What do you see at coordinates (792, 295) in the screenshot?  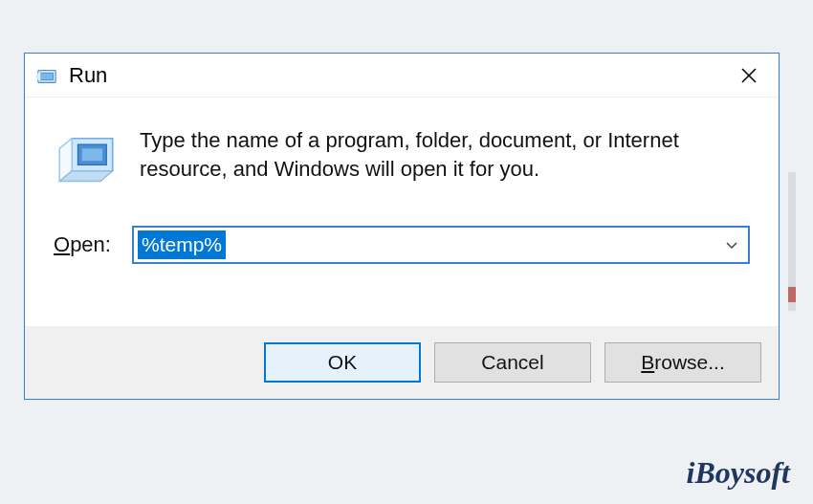 I see `background-stripe-accent` at bounding box center [792, 295].